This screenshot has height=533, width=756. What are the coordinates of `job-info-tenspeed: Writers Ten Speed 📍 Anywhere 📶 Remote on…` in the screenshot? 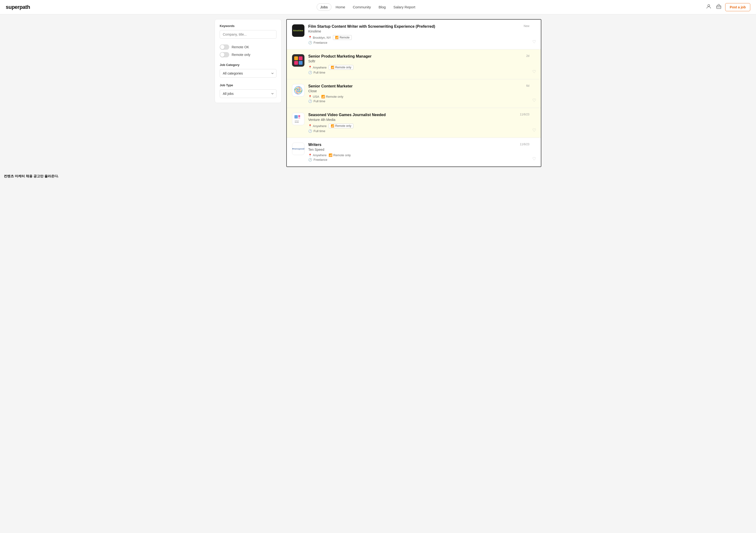 It's located at (422, 152).